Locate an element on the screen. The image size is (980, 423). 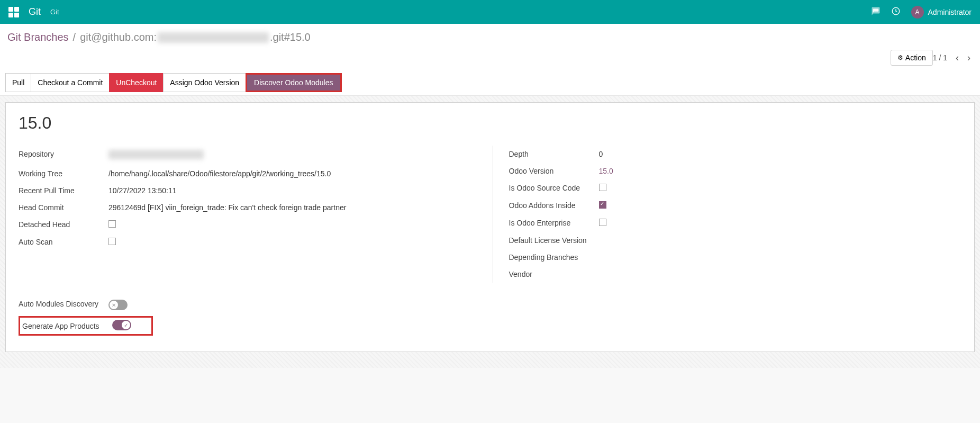
activities-icon is located at coordinates (896, 12).